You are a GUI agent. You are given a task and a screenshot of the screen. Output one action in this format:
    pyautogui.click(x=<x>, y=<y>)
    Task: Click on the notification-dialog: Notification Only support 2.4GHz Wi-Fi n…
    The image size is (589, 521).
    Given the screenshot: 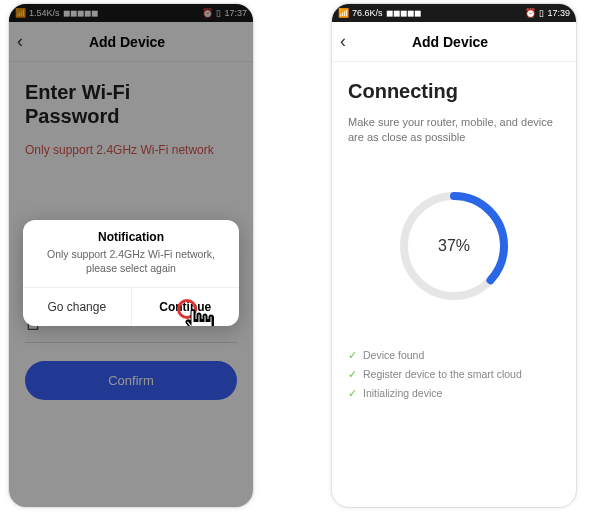 What is the action you would take?
    pyautogui.click(x=131, y=273)
    